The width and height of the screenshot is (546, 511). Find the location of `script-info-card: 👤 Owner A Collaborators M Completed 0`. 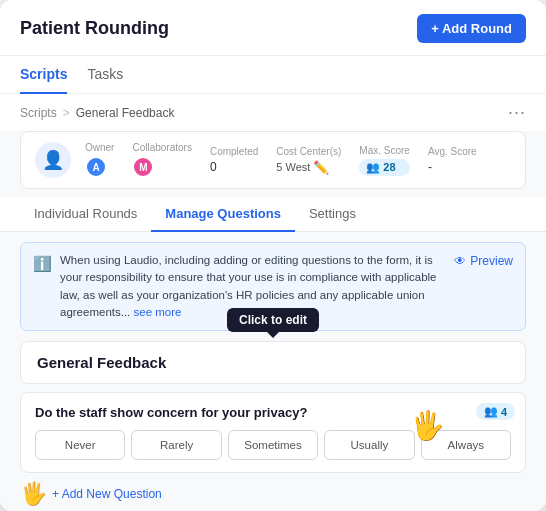

script-info-card: 👤 Owner A Collaborators M Completed 0 is located at coordinates (273, 160).